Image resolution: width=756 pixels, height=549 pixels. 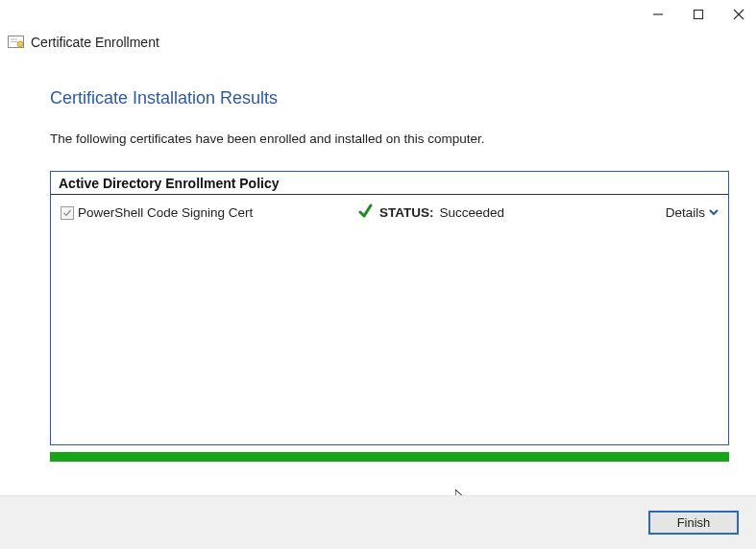 I want to click on certificate-icon, so click(x=16, y=42).